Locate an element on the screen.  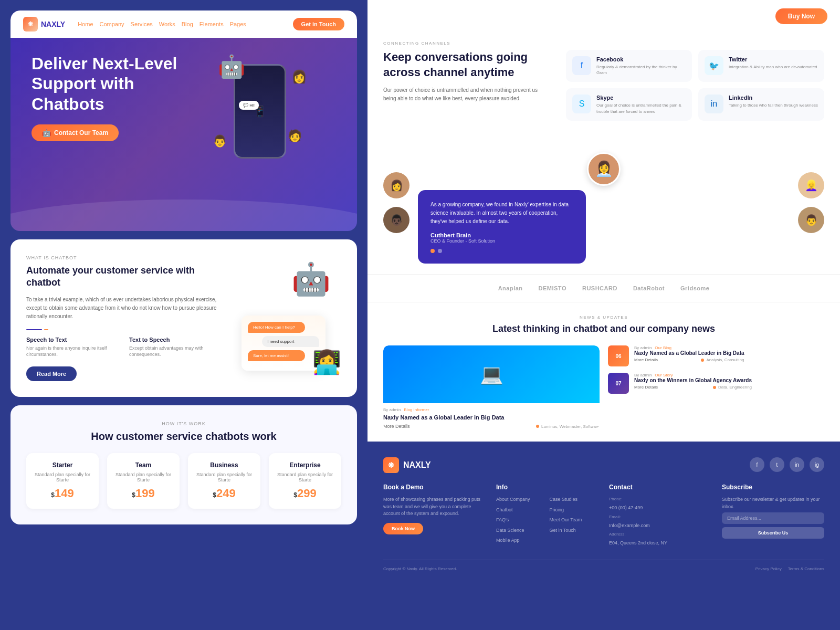
footer-address: E04, Queens 2nd close, NY is located at coordinates (660, 543).